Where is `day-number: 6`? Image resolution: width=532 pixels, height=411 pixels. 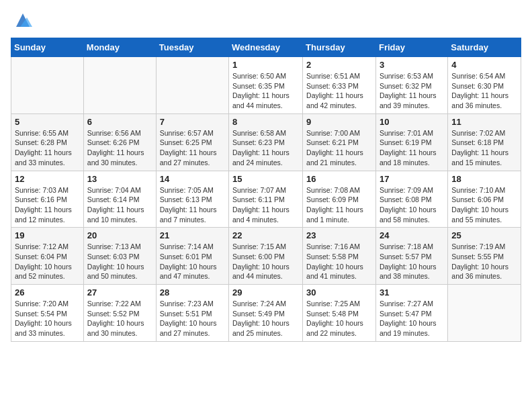
day-number: 6 is located at coordinates (120, 122).